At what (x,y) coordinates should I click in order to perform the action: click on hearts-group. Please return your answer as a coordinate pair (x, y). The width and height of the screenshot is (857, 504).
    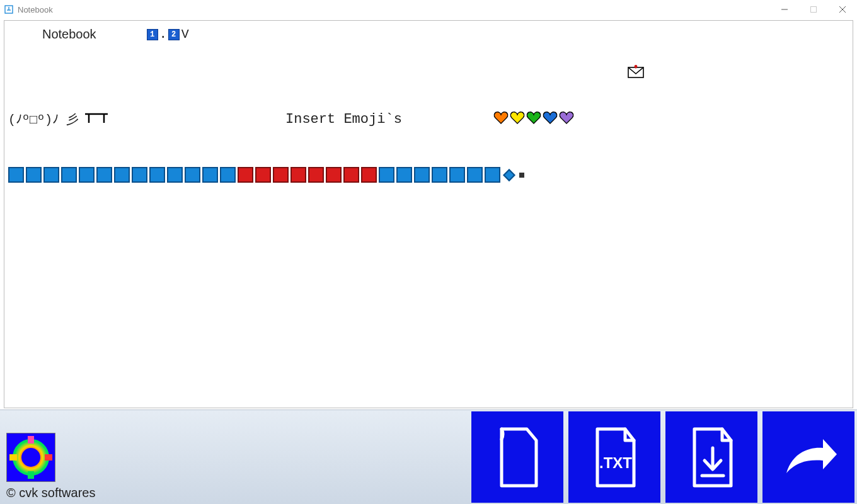
    Looking at the image, I should click on (534, 119).